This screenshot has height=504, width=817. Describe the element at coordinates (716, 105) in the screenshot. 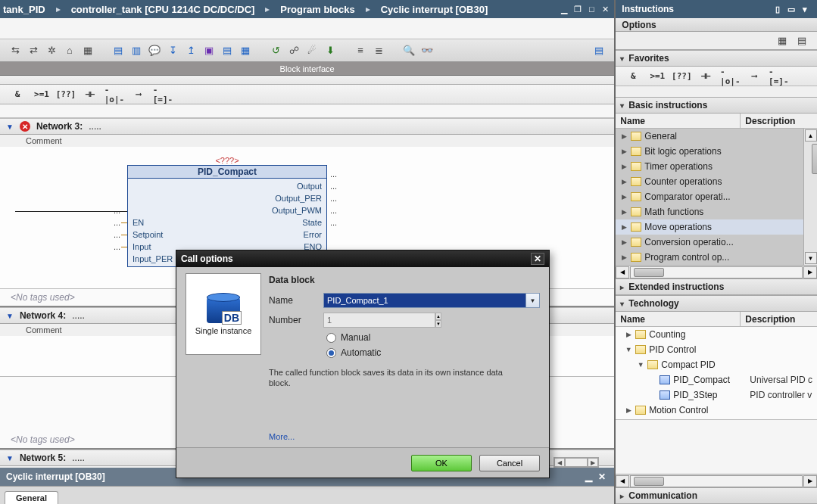

I see `basic-instructions-header: ▾ Basic instructions` at that location.